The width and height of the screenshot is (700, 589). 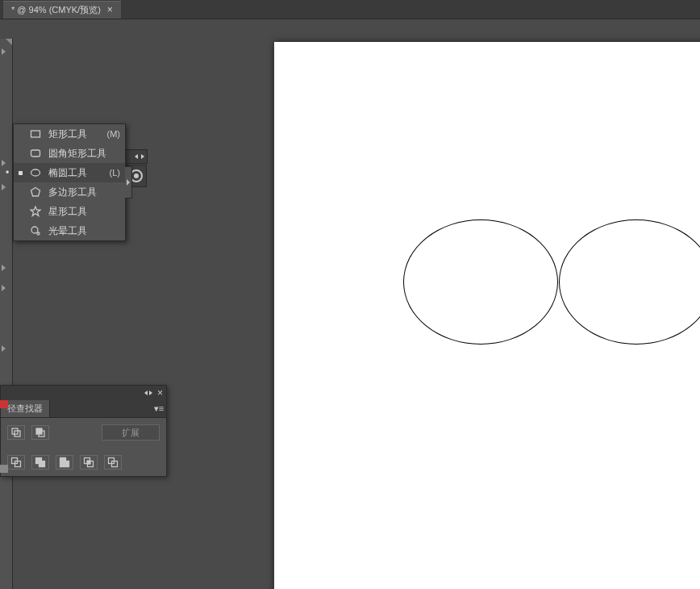 What do you see at coordinates (35, 231) in the screenshot?
I see `flare-icon` at bounding box center [35, 231].